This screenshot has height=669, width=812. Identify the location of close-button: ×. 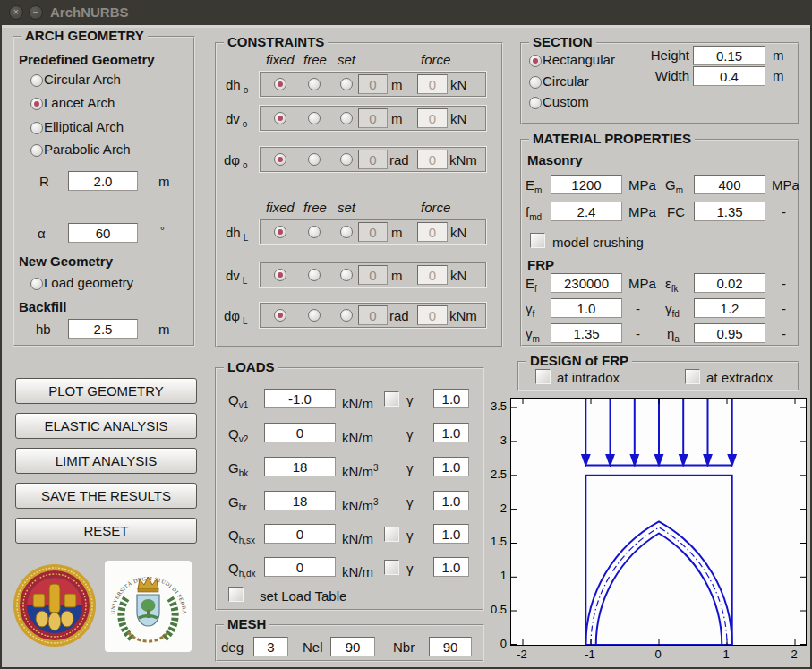
(16, 13).